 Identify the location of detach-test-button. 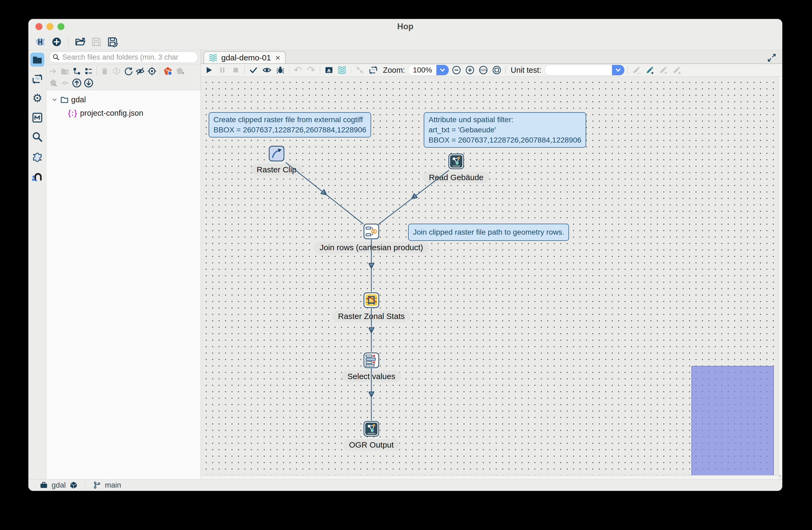
(677, 70).